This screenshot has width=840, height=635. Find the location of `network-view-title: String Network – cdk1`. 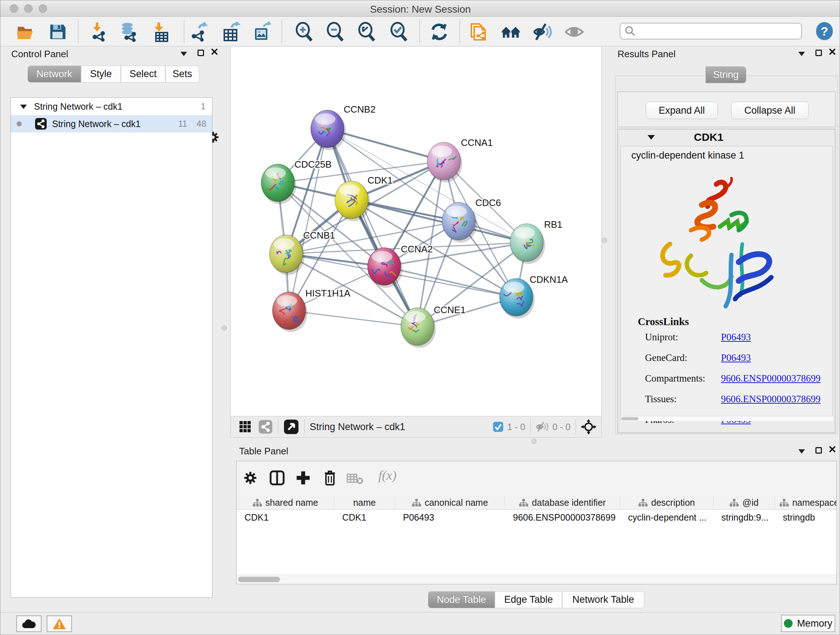

network-view-title: String Network – cdk1 is located at coordinates (357, 427).